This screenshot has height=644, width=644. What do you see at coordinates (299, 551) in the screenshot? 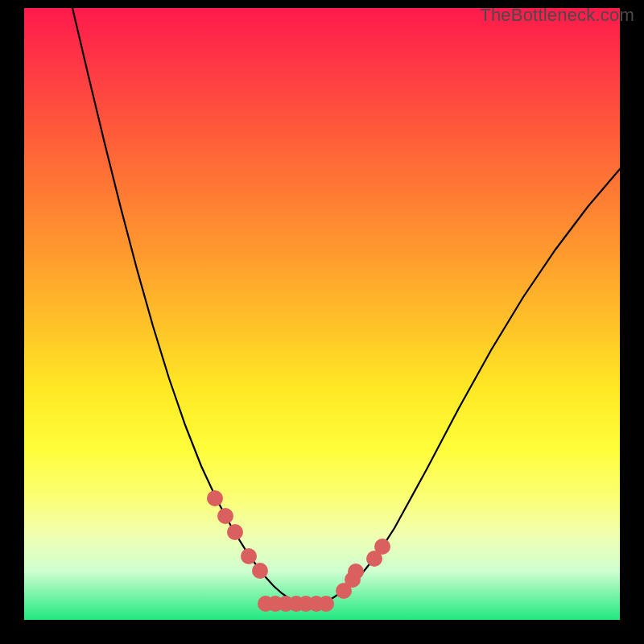
I see `marker-group` at bounding box center [299, 551].